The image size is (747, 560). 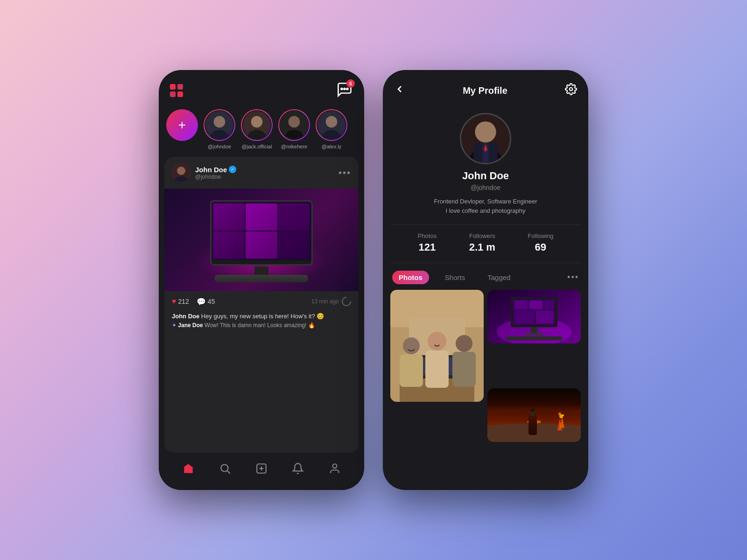 I want to click on profile-title: My Profile, so click(x=485, y=91).